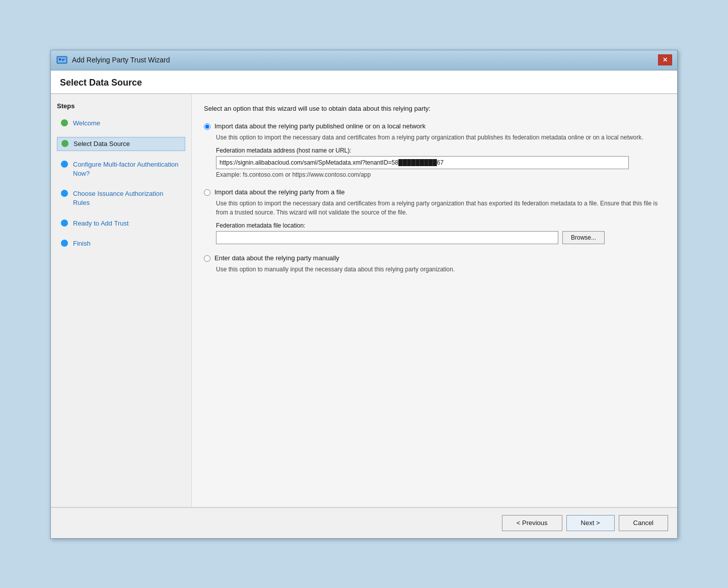 This screenshot has height=588, width=728. I want to click on step-label-configure-mfa: Configure Multi-factor Authentication No…, so click(127, 169).